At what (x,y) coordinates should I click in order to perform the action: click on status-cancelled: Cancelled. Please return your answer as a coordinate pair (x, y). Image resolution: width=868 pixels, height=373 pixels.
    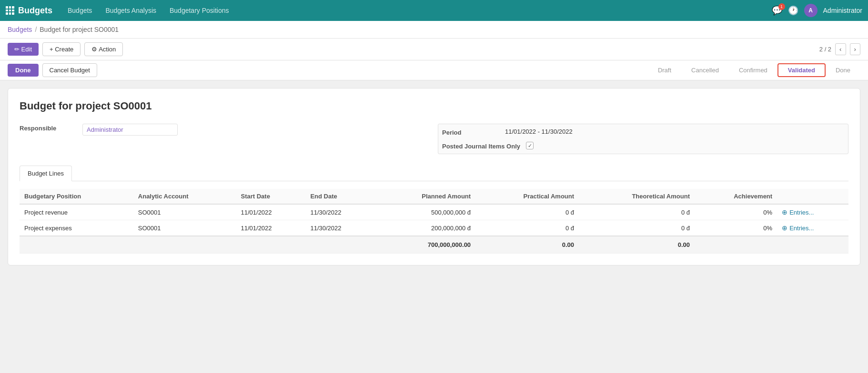
    Looking at the image, I should click on (705, 70).